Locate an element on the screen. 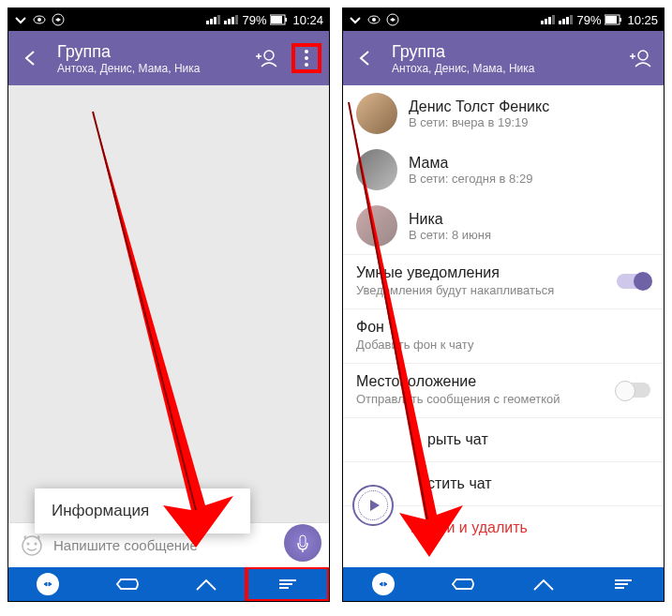 The width and height of the screenshot is (672, 616). setting-smart-notifications: Умные уведомления Уведомления будут нака… is located at coordinates (503, 281).